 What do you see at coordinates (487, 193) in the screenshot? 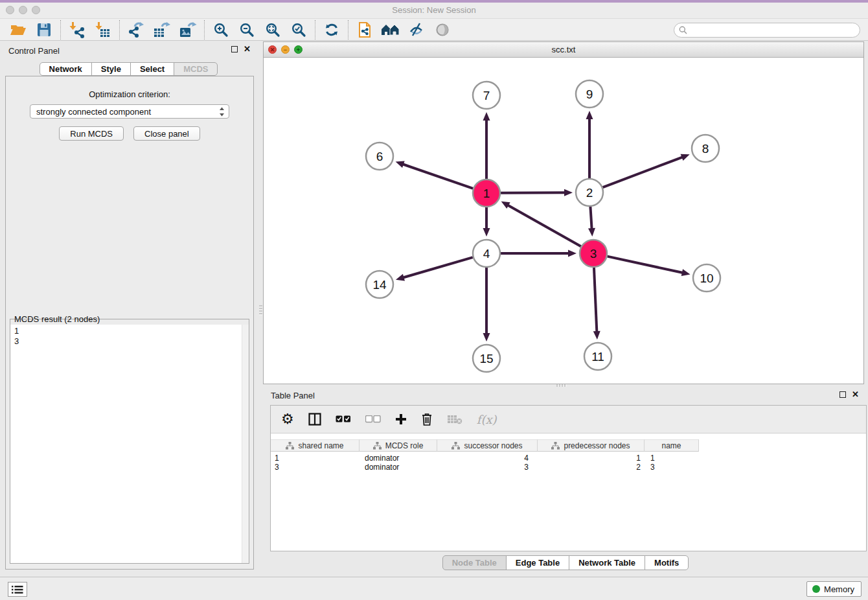
I see `graph-node-label: 1` at bounding box center [487, 193].